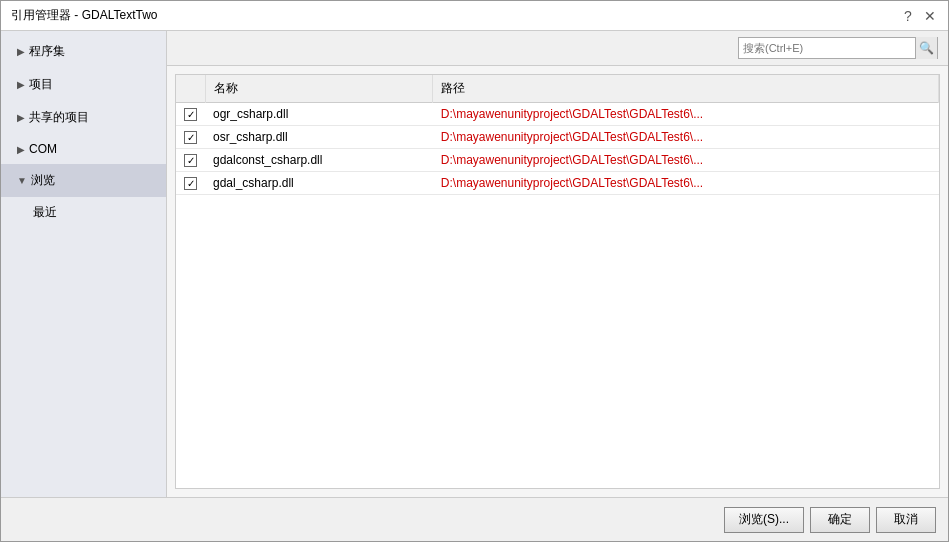 The height and width of the screenshot is (542, 949). Describe the element at coordinates (319, 114) in the screenshot. I see `cell-name: ogr_csharp.dll` at that location.